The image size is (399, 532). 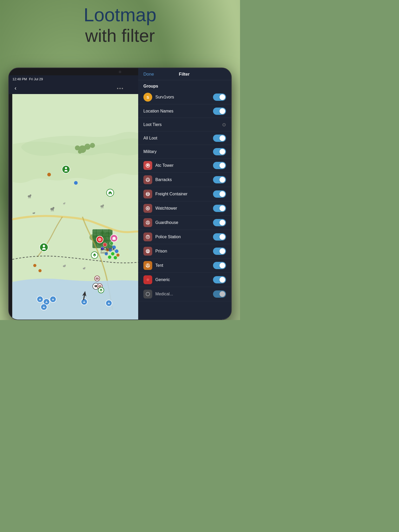 I want to click on map-dot-blue-top, so click(x=76, y=183).